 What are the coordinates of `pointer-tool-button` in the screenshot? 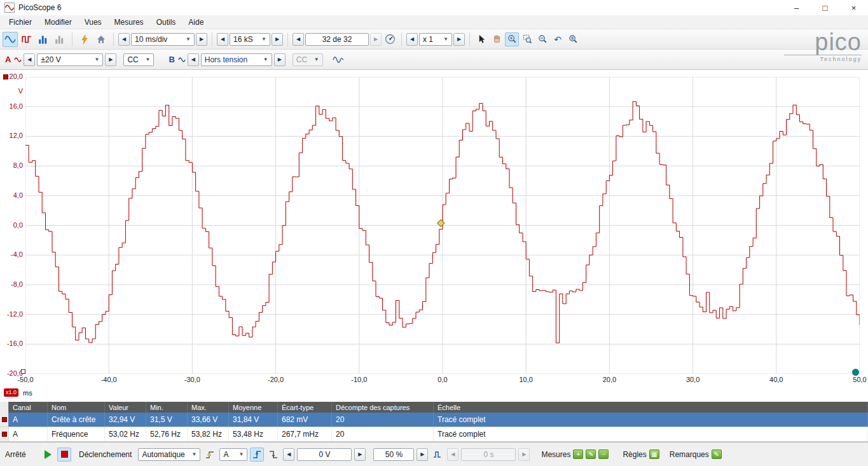 It's located at (481, 39).